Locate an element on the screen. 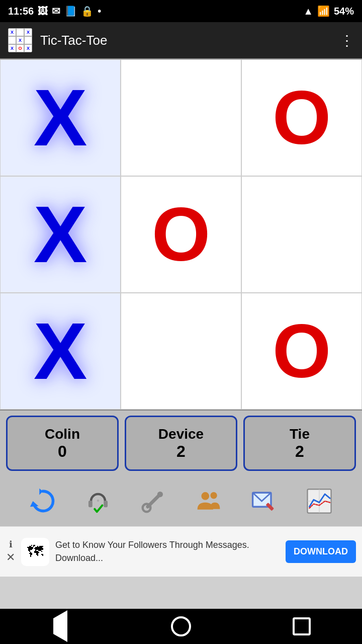  colin-name: Colin is located at coordinates (62, 434).